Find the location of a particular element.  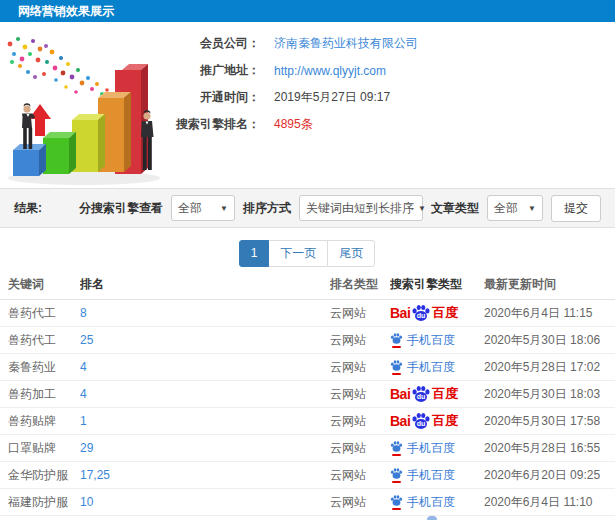

keyword-cell: 口罩贴牌 is located at coordinates (40, 448).